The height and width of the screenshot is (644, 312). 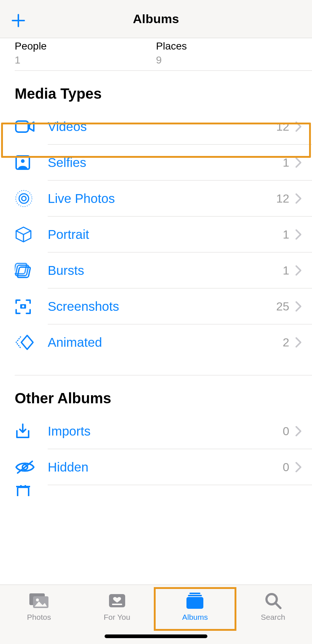 What do you see at coordinates (156, 636) in the screenshot?
I see `home-indicator` at bounding box center [156, 636].